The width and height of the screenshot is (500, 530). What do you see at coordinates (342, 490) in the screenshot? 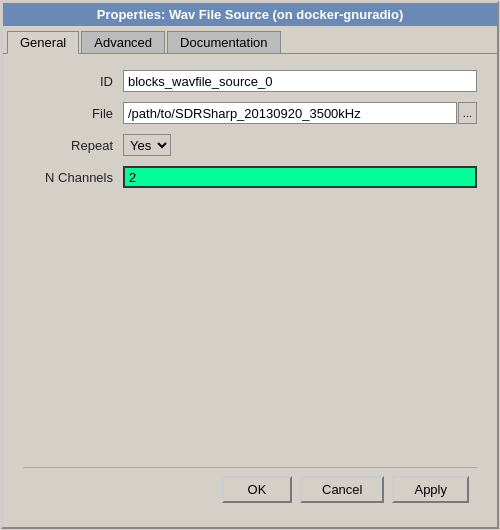
I see `cancel-button: Cancel` at bounding box center [342, 490].